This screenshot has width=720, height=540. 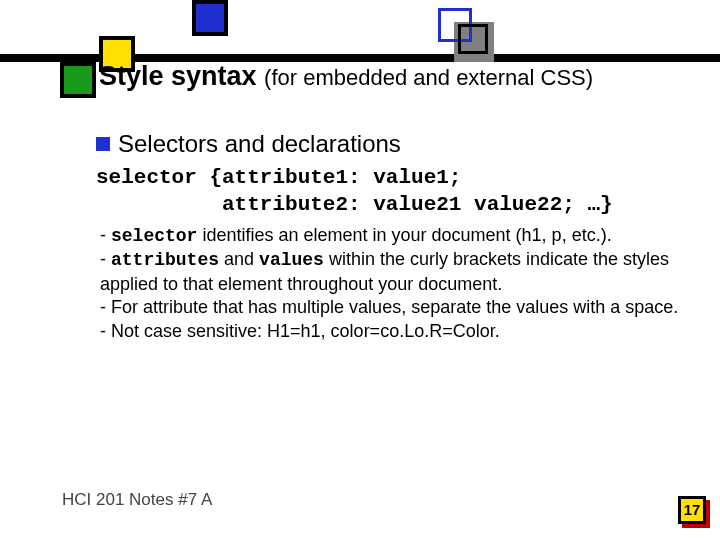 I want to click on title-paren: (for embedded and external CSS), so click(x=428, y=78).